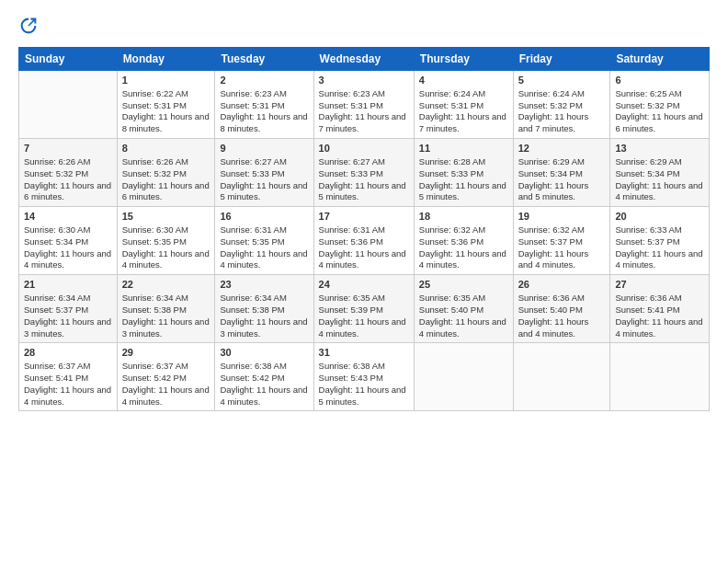 Image resolution: width=728 pixels, height=563 pixels. I want to click on logo, so click(28, 28).